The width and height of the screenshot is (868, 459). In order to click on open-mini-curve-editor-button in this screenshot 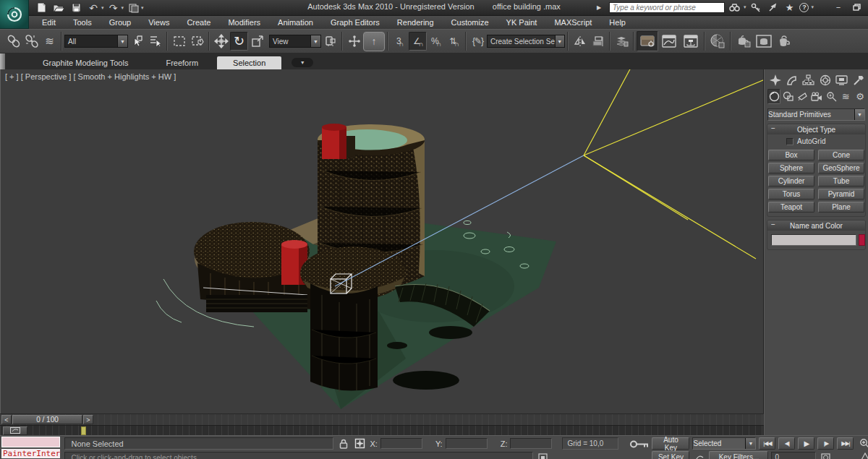, I will do `click(15, 431)`.